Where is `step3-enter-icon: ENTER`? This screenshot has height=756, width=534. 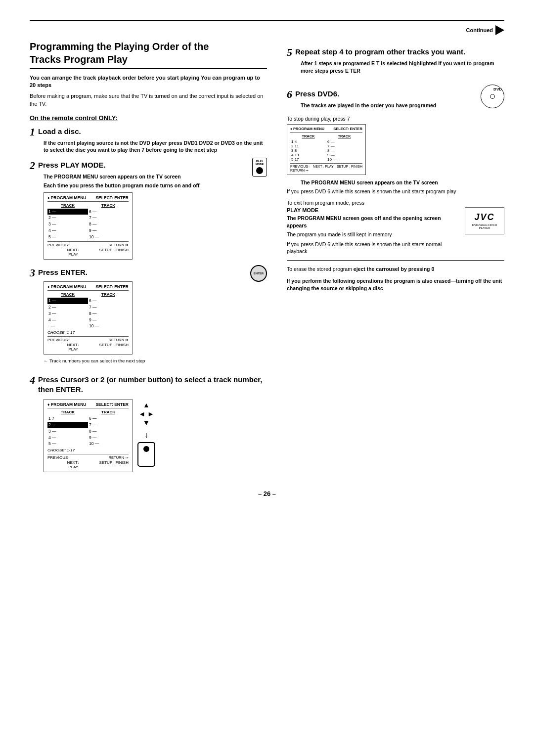 step3-enter-icon: ENTER is located at coordinates (259, 273).